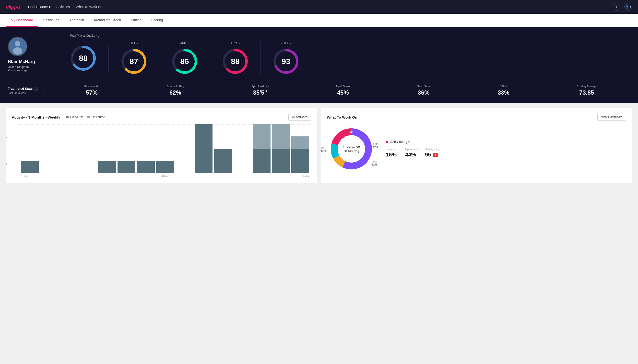 This screenshot has width=638, height=364. What do you see at coordinates (134, 62) in the screenshot?
I see `ring-ott: 87` at bounding box center [134, 62].